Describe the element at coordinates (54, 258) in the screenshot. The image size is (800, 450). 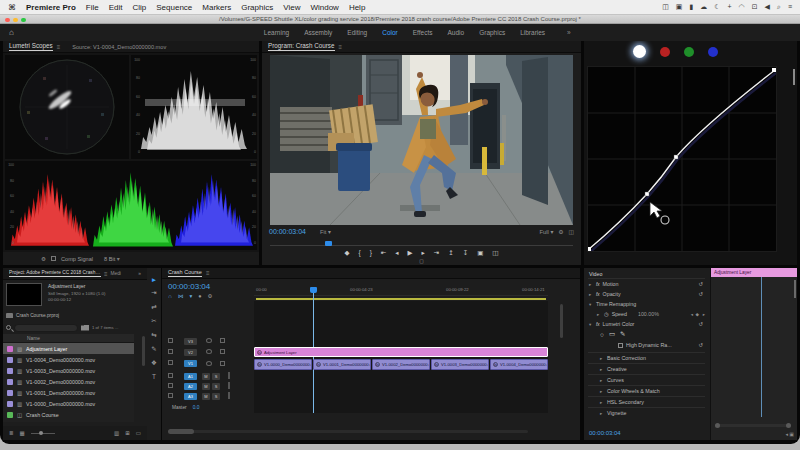
I see `comp-signal-checkbox` at that location.